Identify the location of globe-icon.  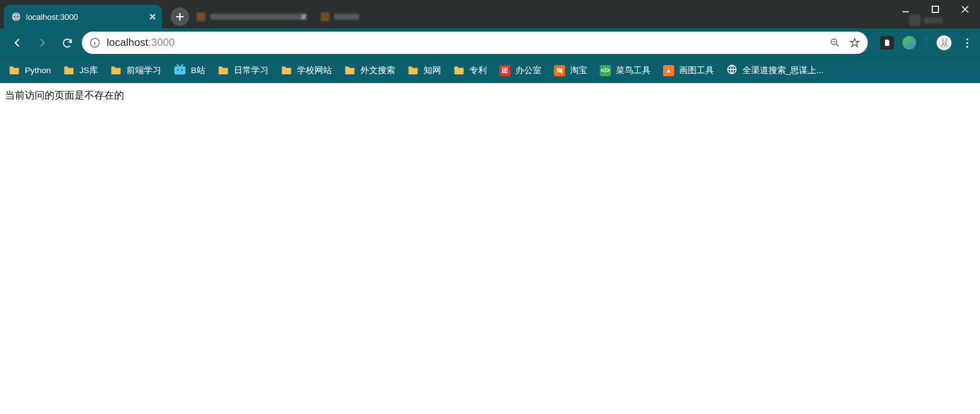
(16, 17).